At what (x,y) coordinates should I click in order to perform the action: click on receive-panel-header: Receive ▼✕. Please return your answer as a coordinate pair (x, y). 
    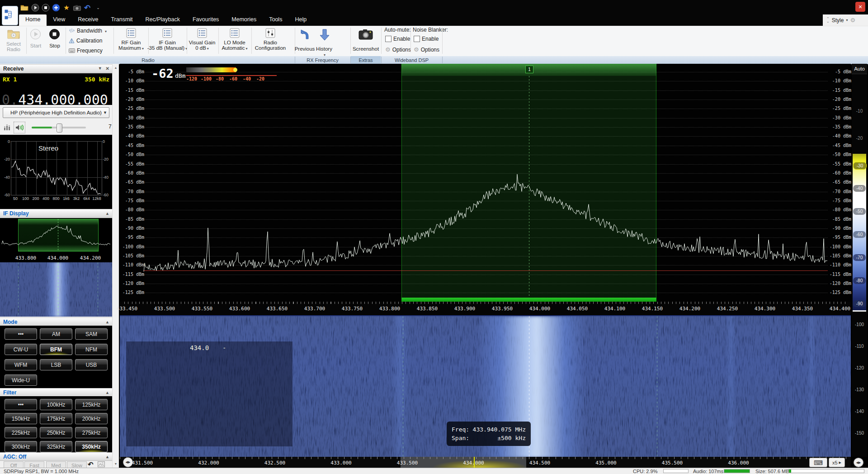
    Looking at the image, I should click on (56, 69).